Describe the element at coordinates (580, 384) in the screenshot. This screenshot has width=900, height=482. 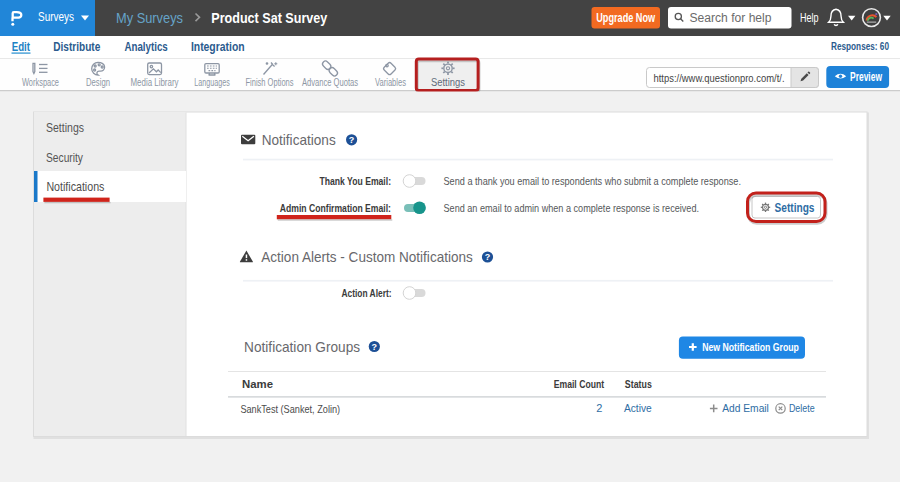
I see `svg-text: Email Count` at that location.